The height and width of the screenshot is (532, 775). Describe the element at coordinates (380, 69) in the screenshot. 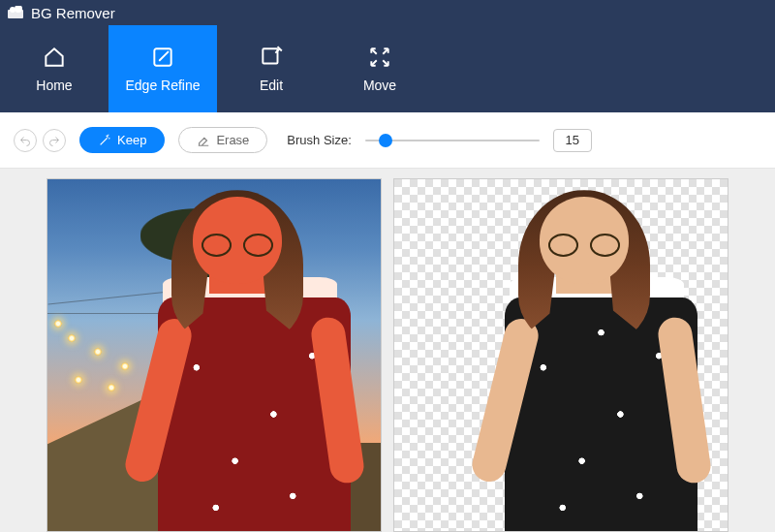

I see `nav-move: Move` at that location.